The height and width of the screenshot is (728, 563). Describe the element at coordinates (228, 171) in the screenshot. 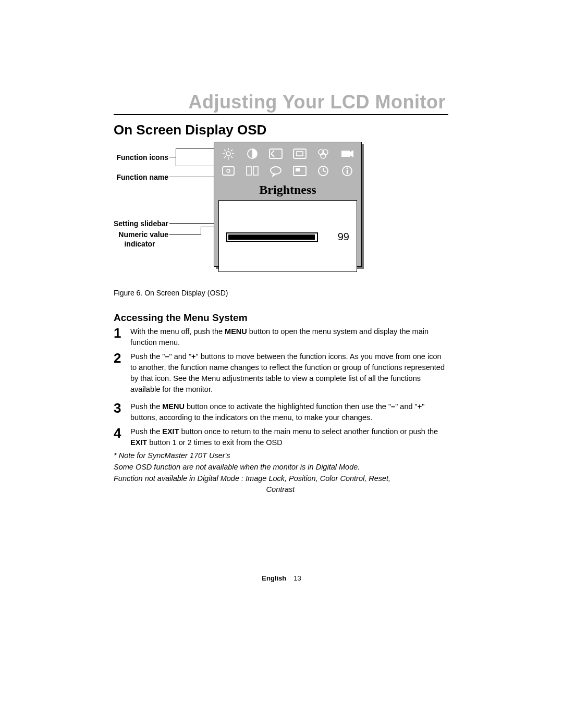

I see `zoom-icon` at that location.